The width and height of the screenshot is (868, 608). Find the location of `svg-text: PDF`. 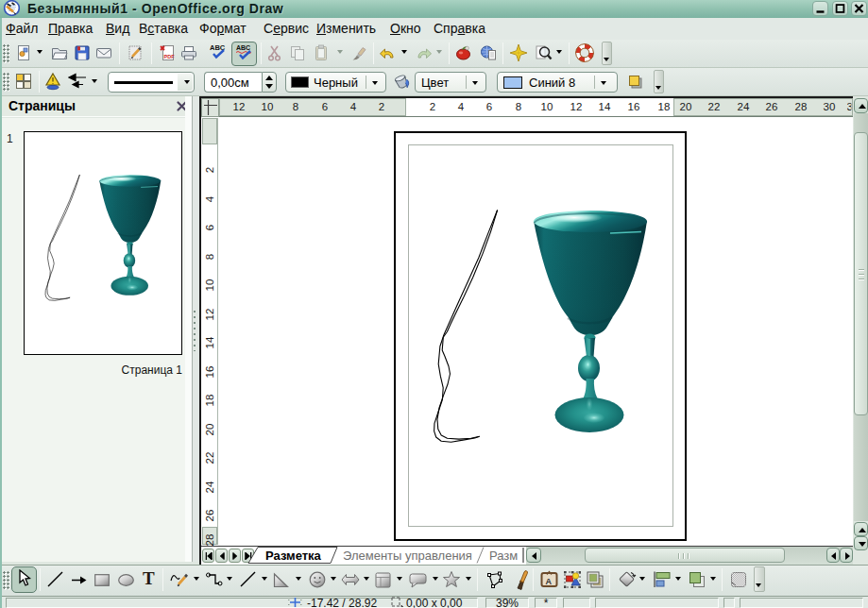

svg-text: PDF is located at coordinates (170, 57).